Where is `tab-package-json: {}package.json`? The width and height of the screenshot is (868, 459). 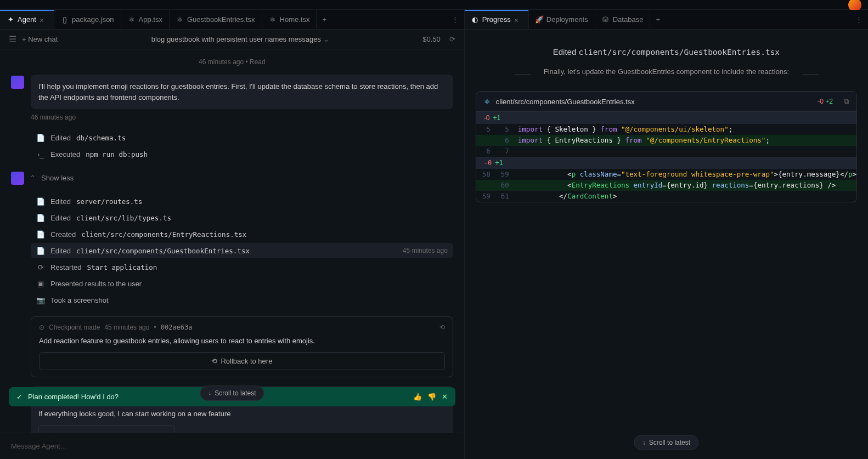
tab-package-json: {}package.json is located at coordinates (88, 20).